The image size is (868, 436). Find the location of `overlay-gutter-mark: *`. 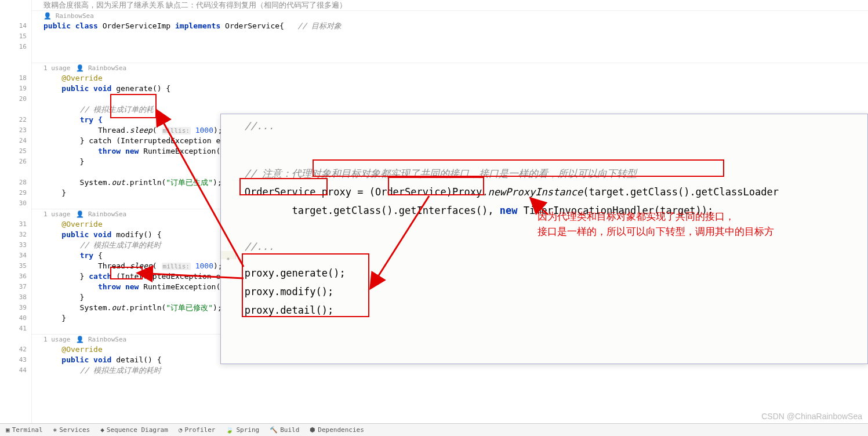

overlay-gutter-mark: * is located at coordinates (228, 255).